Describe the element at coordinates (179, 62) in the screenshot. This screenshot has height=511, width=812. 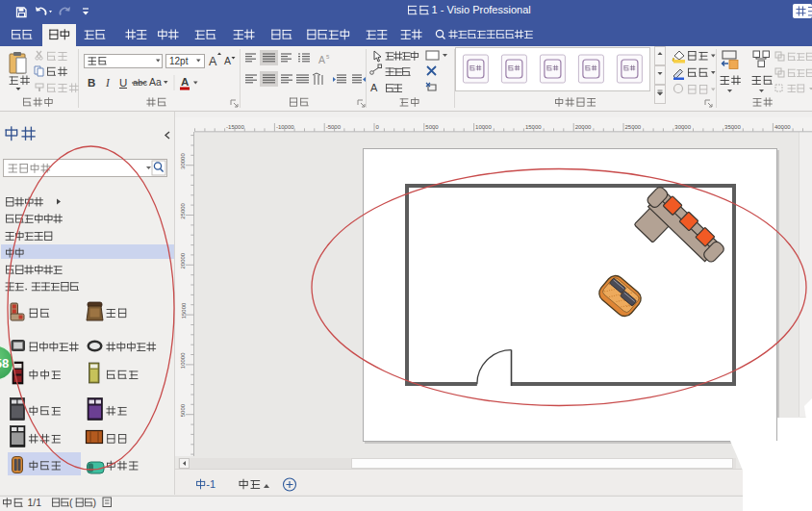
I see `svg-text: 12pt` at that location.